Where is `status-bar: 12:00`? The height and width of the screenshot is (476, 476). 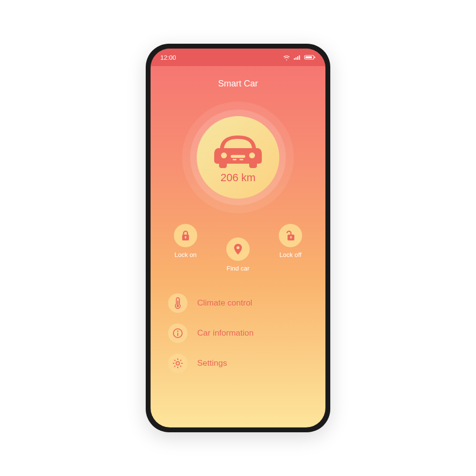 status-bar: 12:00 is located at coordinates (238, 57).